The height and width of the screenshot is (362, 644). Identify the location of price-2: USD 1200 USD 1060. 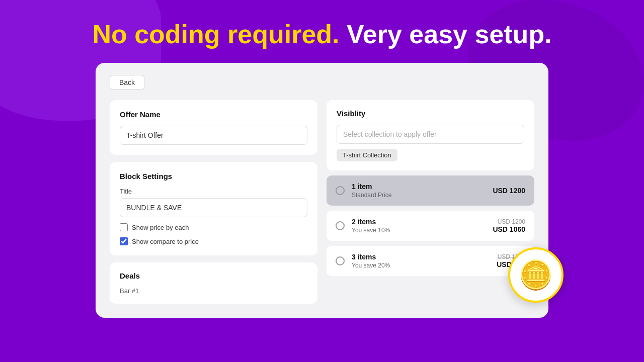
(509, 226).